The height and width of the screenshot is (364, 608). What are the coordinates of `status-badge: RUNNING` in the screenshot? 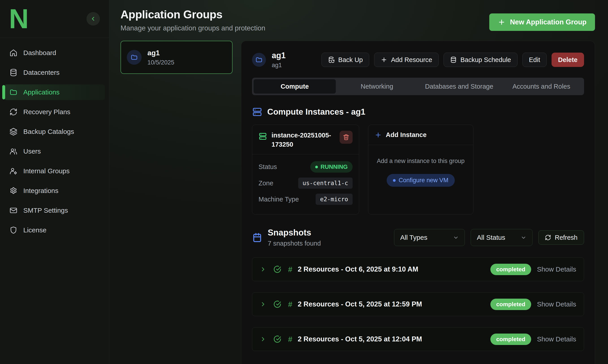 It's located at (331, 167).